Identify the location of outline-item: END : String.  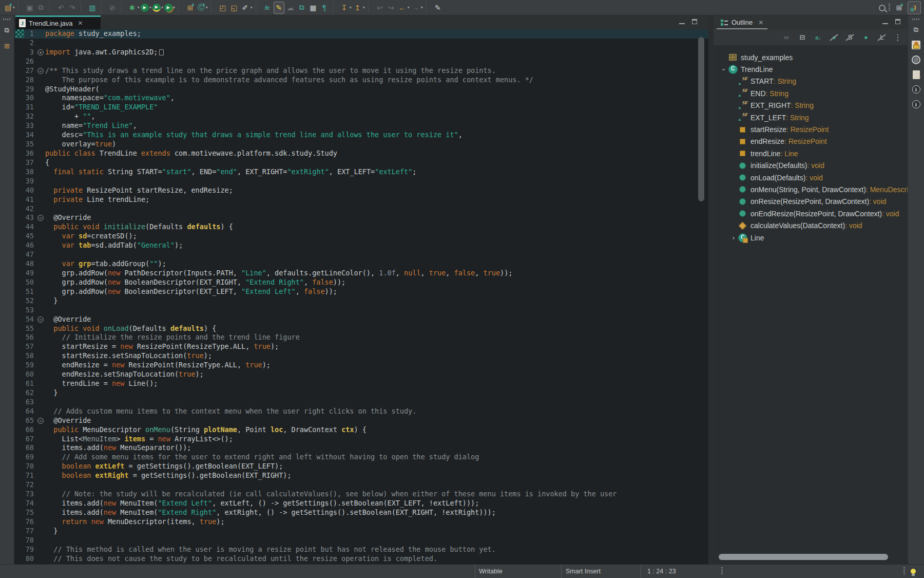
(811, 94).